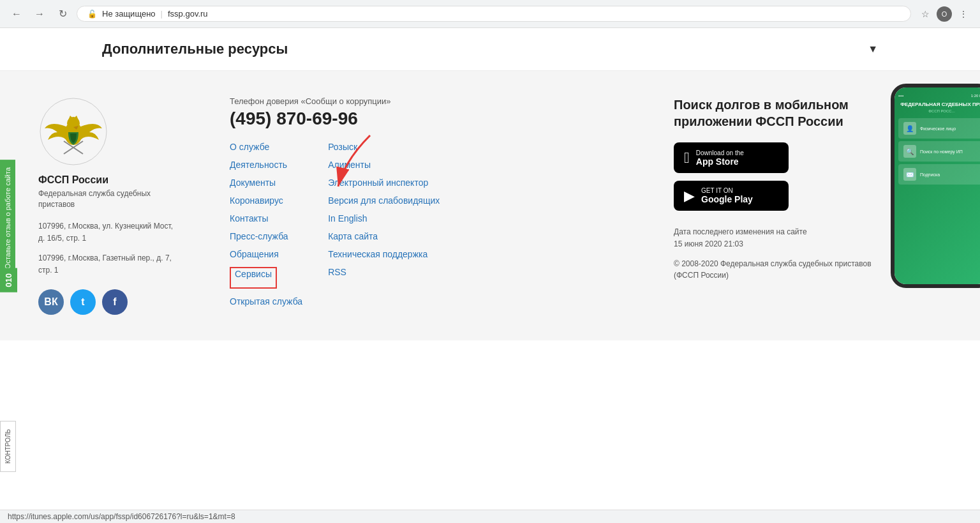 The height and width of the screenshot is (523, 980). What do you see at coordinates (720, 162) in the screenshot?
I see `app-store-big-label: App Store` at bounding box center [720, 162].